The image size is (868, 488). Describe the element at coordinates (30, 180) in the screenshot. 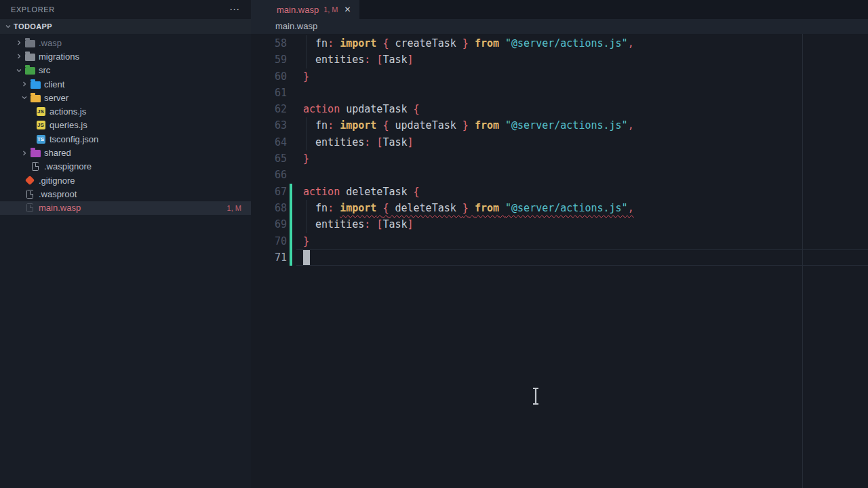

I see `git-icon` at that location.